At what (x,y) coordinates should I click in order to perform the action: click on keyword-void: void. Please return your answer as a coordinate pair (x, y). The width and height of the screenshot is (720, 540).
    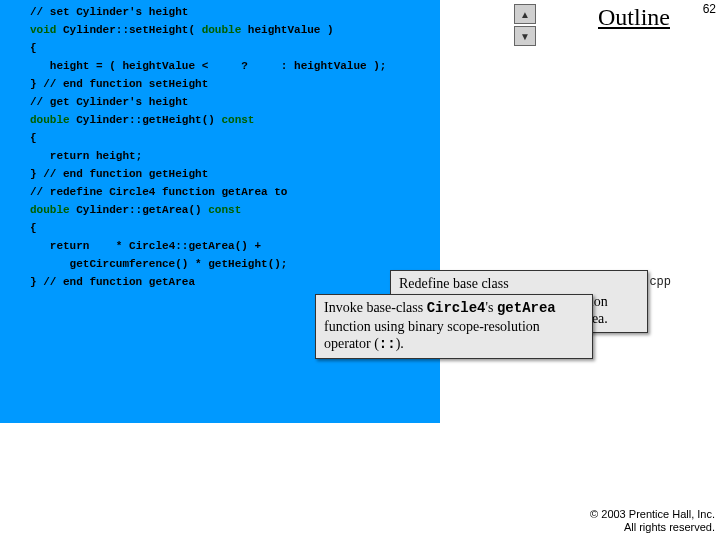
    Looking at the image, I should click on (43, 30).